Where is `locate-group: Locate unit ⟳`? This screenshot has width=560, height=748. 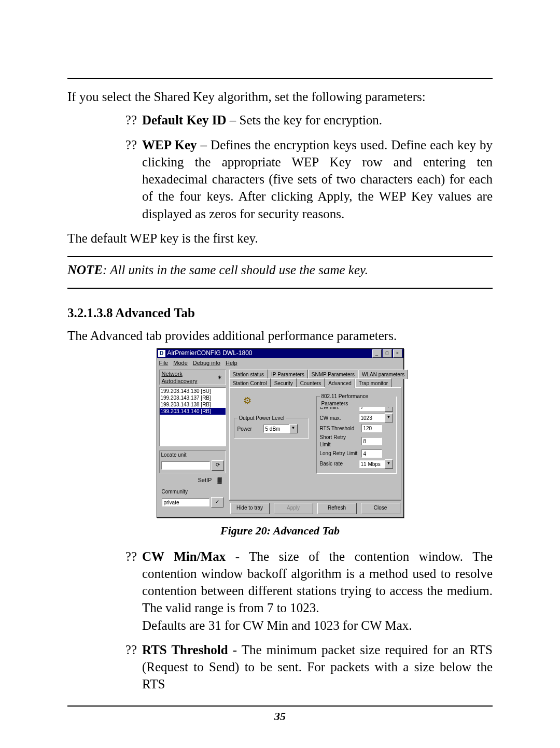 locate-group: Locate unit ⟳ is located at coordinates (193, 461).